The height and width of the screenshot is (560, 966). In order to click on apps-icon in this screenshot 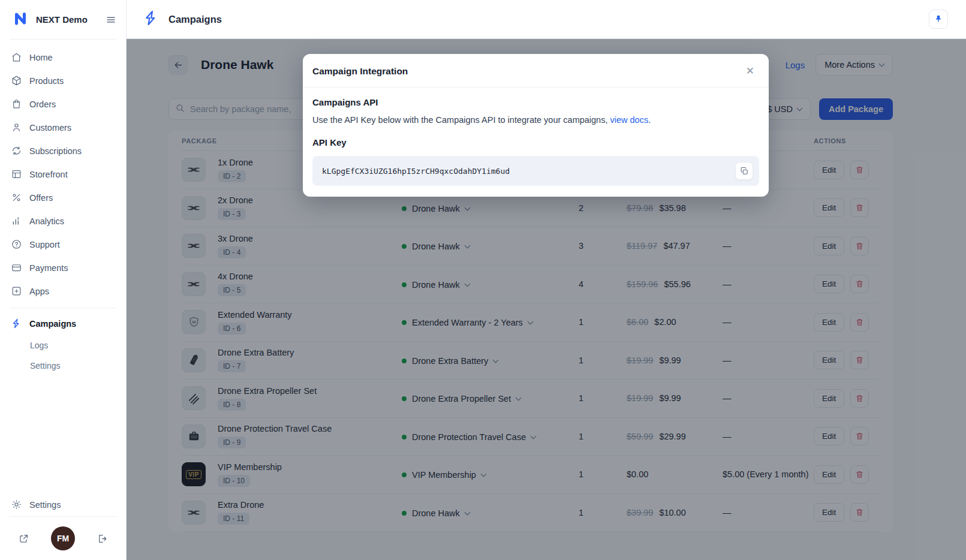, I will do `click(17, 291)`.